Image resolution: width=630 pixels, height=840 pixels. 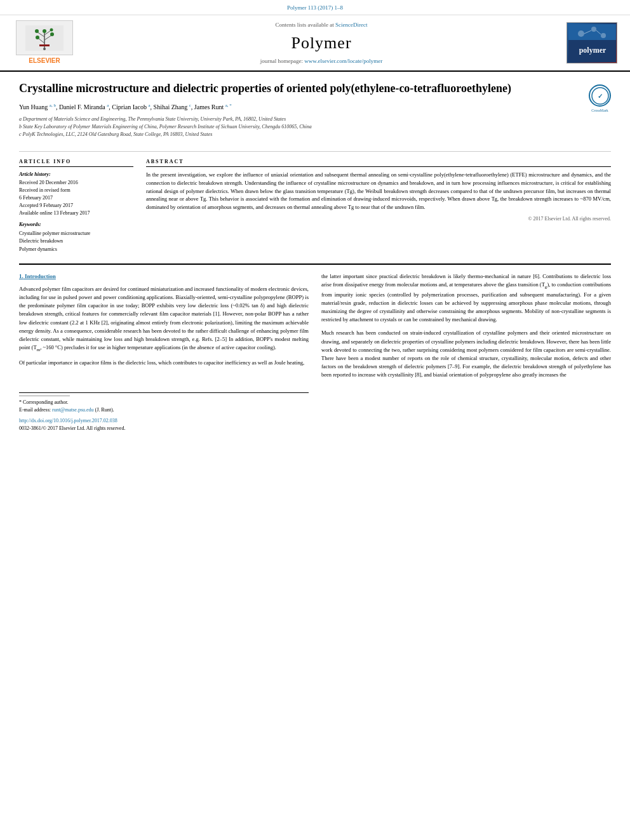 What do you see at coordinates (592, 43) in the screenshot?
I see `polymer-logo: polymer` at bounding box center [592, 43].